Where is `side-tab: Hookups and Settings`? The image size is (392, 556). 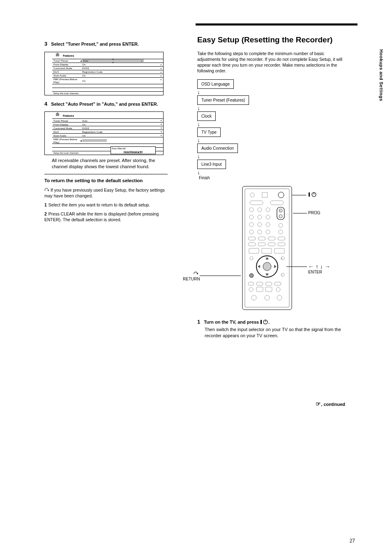 side-tab: Hookups and Settings is located at coordinates (381, 75).